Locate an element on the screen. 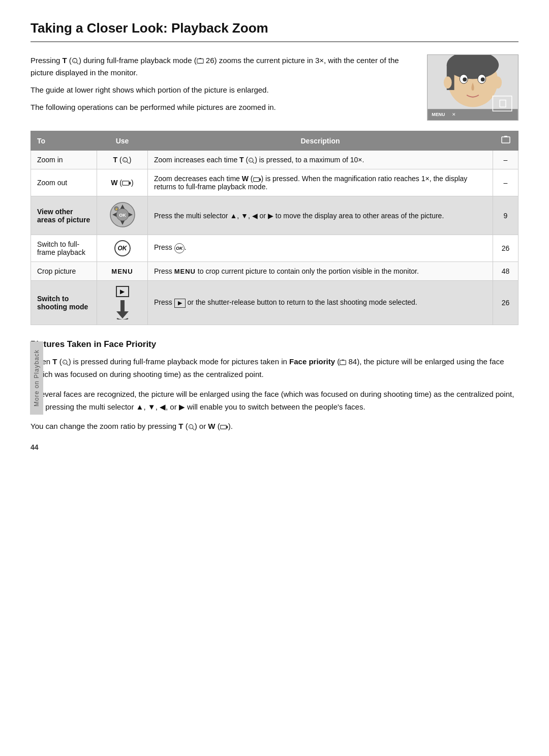 Image resolution: width=549 pixels, height=756 pixels. row-use: T (+) is located at coordinates (123, 160).